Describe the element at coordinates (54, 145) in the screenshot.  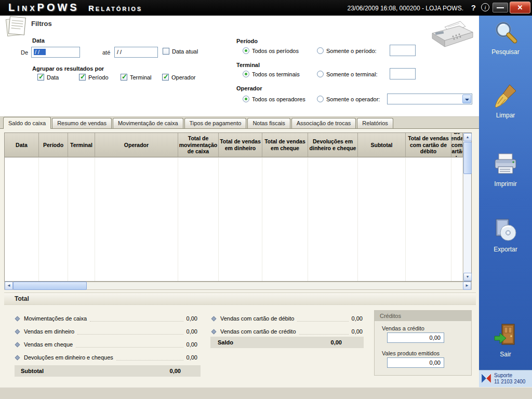
I see `grid-header-periodo: Período` at that location.